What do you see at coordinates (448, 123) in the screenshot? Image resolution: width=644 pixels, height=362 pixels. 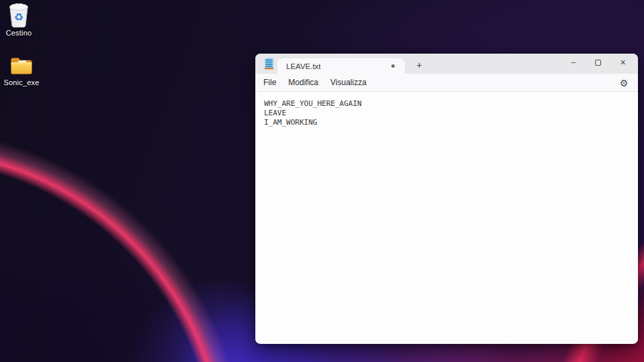 I see `editor-line: I_AM_WORKING` at bounding box center [448, 123].